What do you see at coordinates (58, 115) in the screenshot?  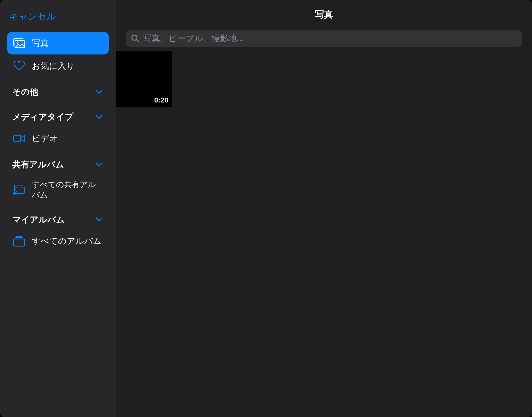 I see `section-media-types: メディアタイプ` at bounding box center [58, 115].